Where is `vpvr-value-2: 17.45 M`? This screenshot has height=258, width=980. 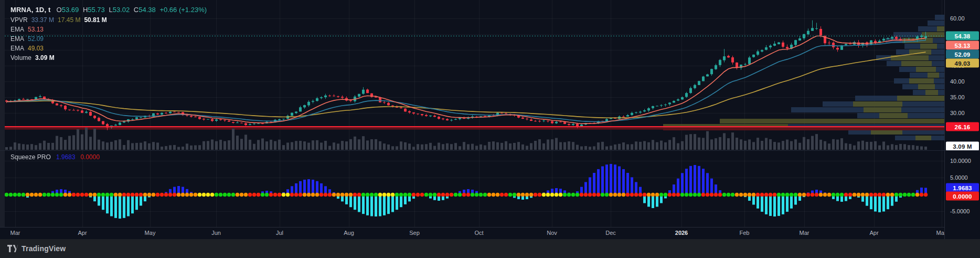
vpvr-value-2: 17.45 M is located at coordinates (69, 20).